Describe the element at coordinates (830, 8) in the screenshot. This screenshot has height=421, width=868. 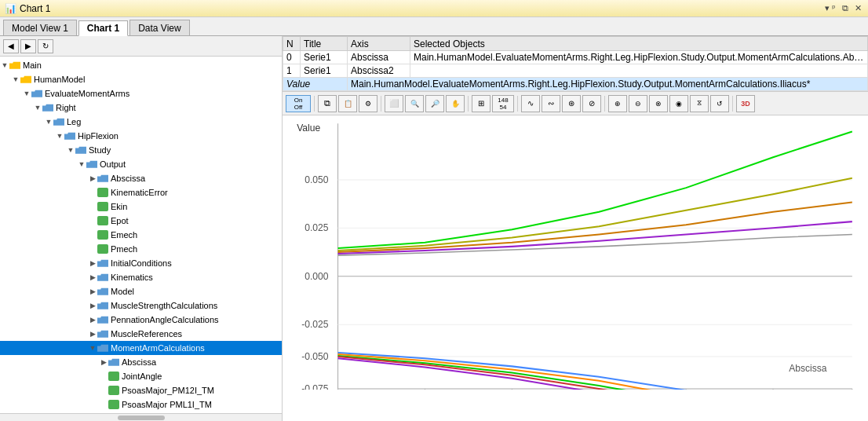
I see `pin-button: ▾ ᵖ` at that location.